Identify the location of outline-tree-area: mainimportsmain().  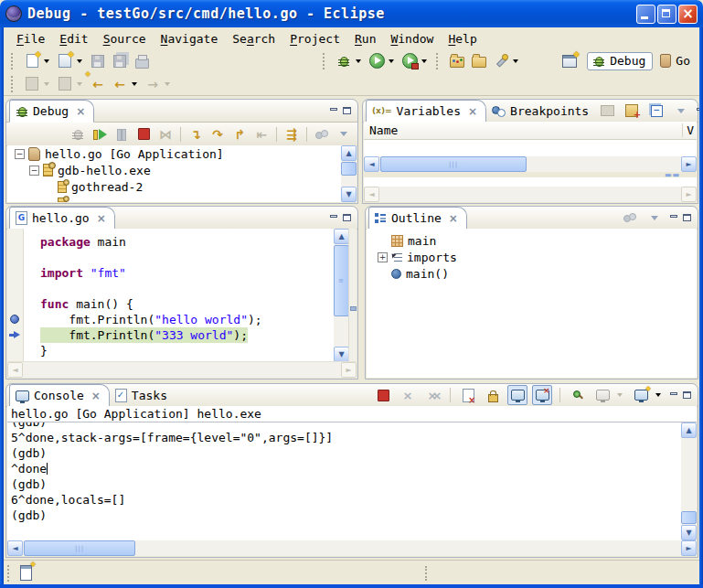
(532, 304).